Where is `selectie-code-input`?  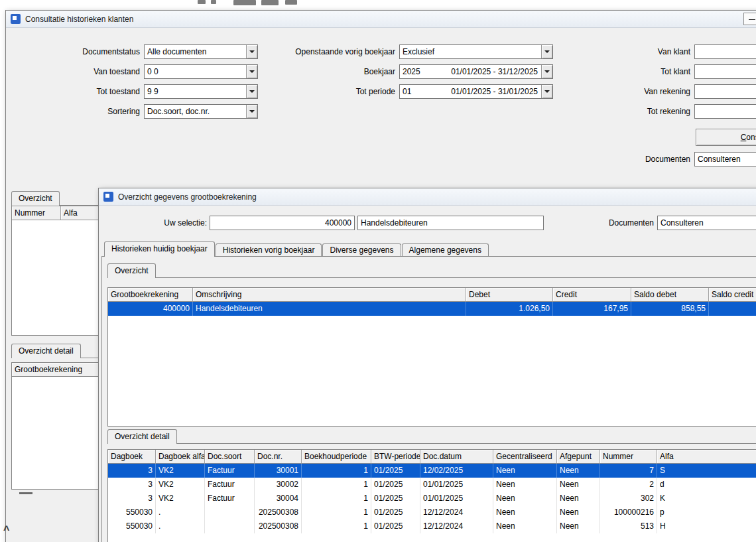 selectie-code-input is located at coordinates (283, 223).